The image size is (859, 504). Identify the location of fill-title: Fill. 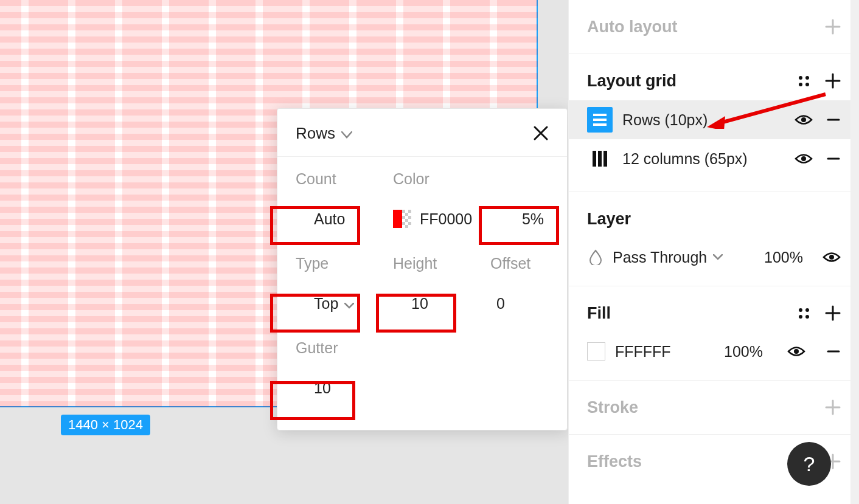
(599, 314).